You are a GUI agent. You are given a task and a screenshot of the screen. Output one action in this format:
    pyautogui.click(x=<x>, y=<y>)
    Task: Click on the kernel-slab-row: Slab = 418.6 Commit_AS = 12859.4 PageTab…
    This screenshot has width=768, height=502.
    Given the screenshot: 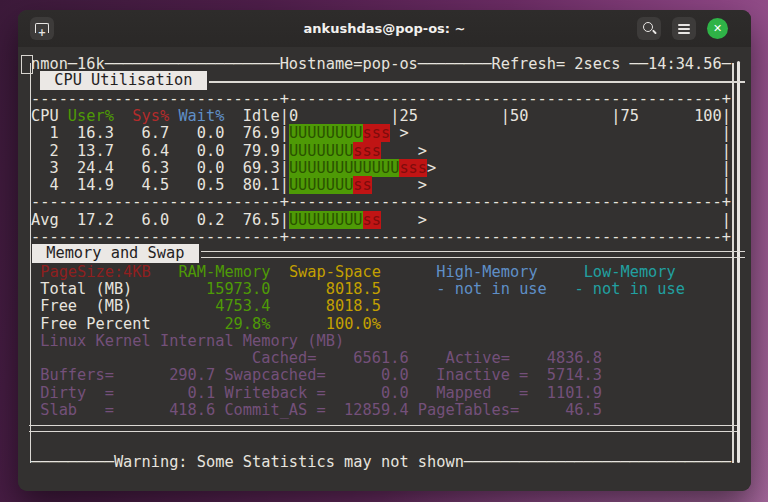 What is the action you would take?
    pyautogui.click(x=316, y=410)
    